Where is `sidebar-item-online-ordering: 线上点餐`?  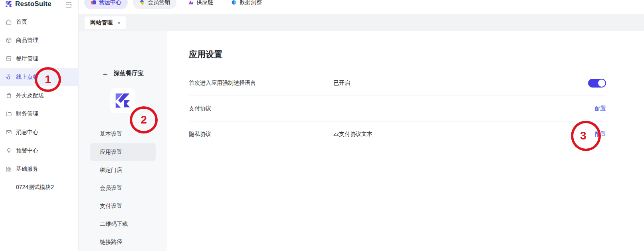 sidebar-item-online-ordering: 线上点餐 is located at coordinates (39, 77).